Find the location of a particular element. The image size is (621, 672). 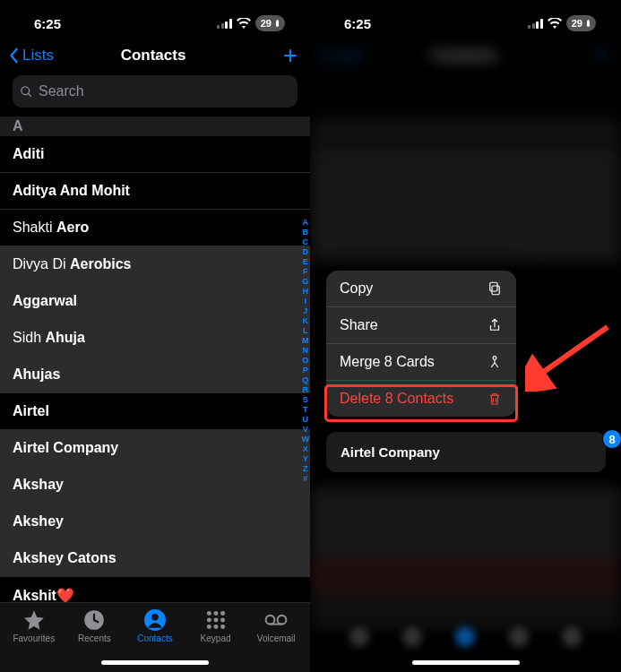

status-icons: 29 is located at coordinates (251, 23).